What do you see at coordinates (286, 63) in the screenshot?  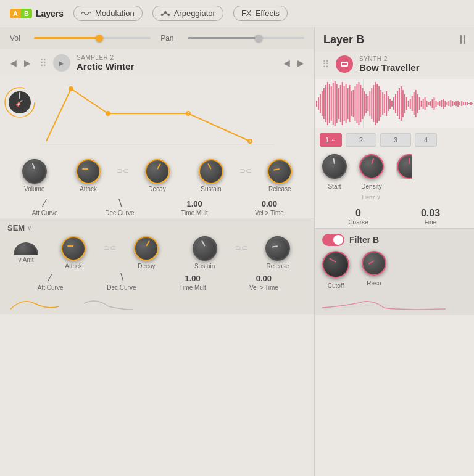 I see `prev-sampler-button: ◀` at bounding box center [286, 63].